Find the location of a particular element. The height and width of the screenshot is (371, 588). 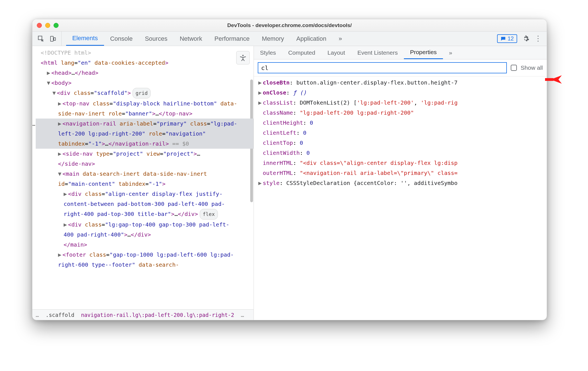

prop-classlist: ▶classList: DOMTokenList(2) ['lg:pad-lef… is located at coordinates (402, 103).